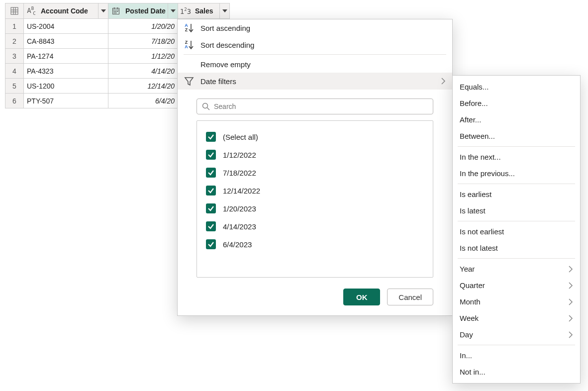 The image size is (588, 391). What do you see at coordinates (241, 137) in the screenshot?
I see `filter-value-label: (Select all)` at bounding box center [241, 137].